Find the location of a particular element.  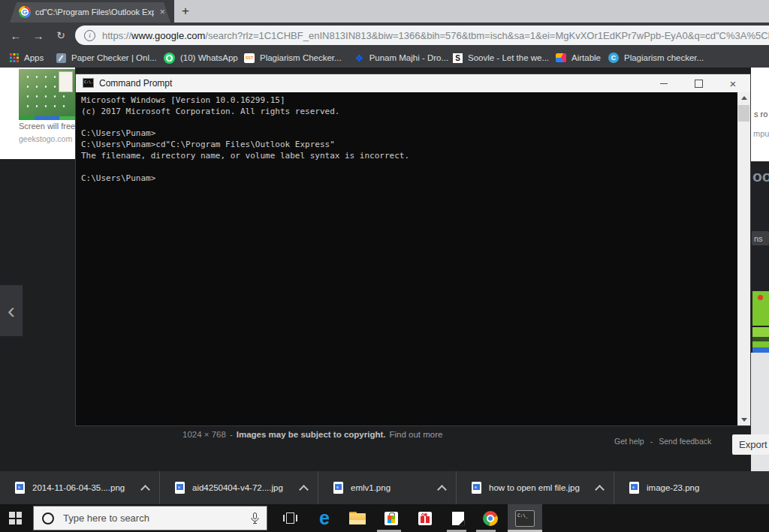

task-view-icon is located at coordinates (290, 518).